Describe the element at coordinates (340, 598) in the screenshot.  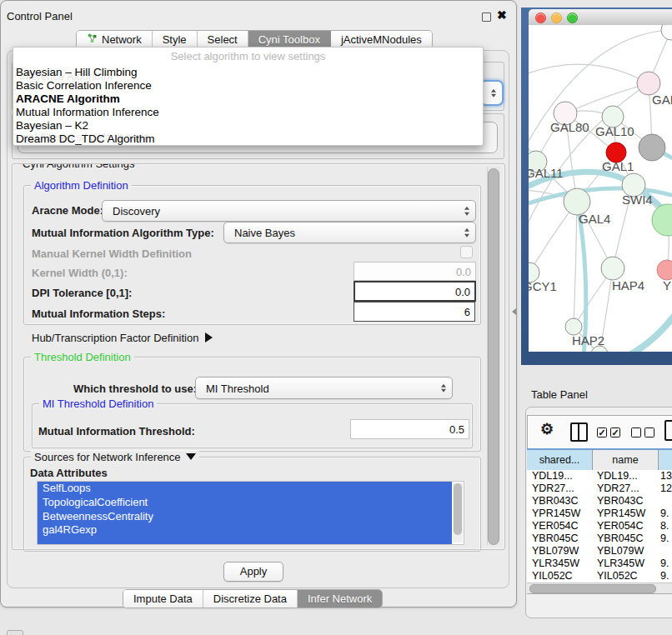
I see `tab-infer-network: Infer Network` at that location.